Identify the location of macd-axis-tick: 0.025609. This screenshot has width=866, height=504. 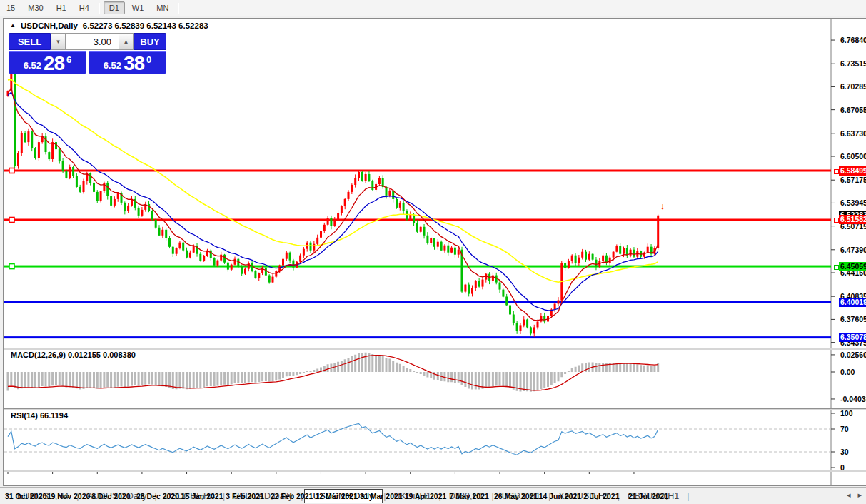
(853, 355).